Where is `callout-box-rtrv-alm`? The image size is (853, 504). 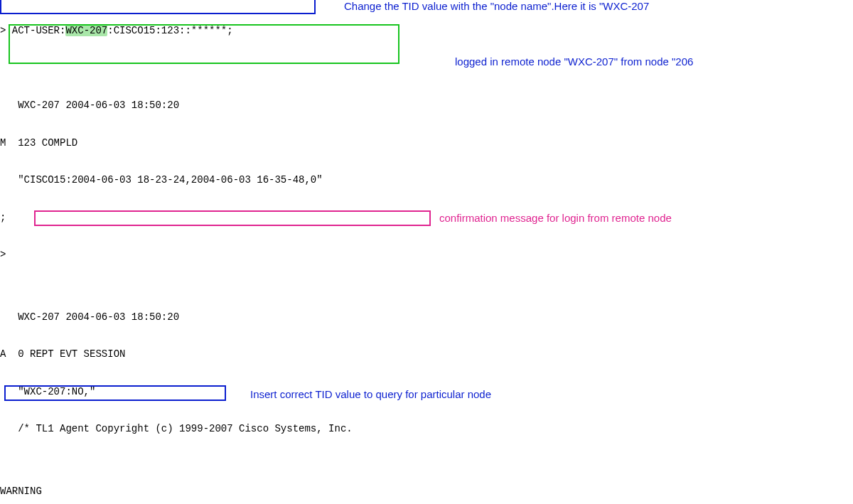 callout-box-rtrv-alm is located at coordinates (115, 393).